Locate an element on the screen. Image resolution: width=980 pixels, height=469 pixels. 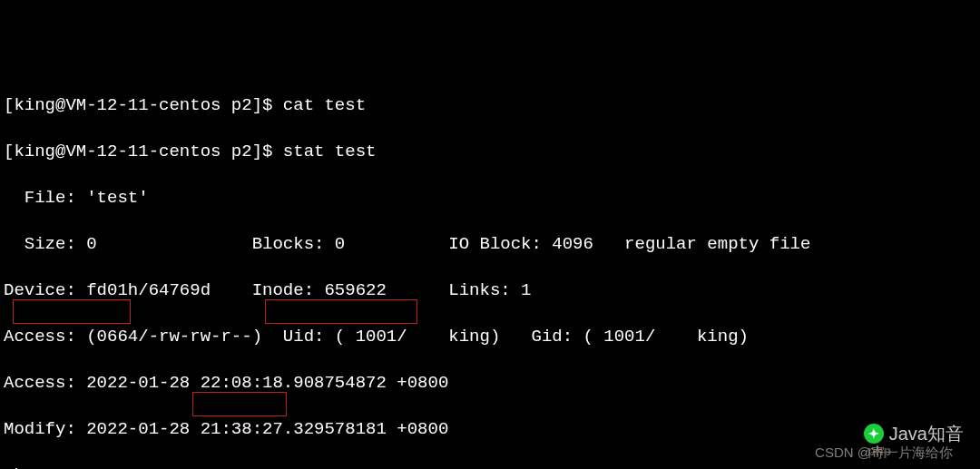
watermark-csdn: CSDN @寄一片海给你 is located at coordinates (884, 453).